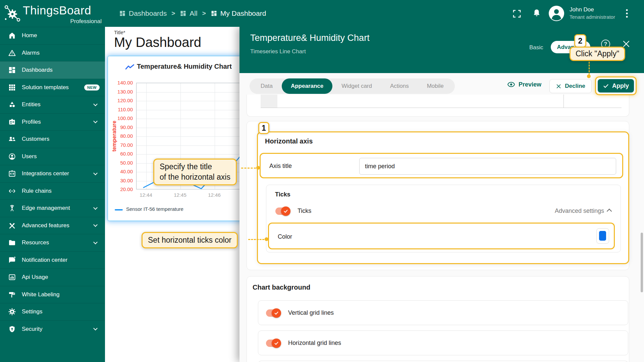 This screenshot has width=644, height=362. I want to click on sidebar-item-rule-chains: Rule chains, so click(52, 191).